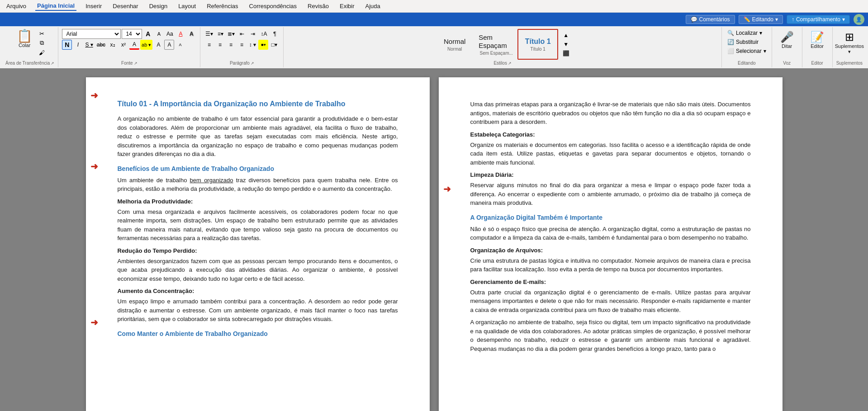 This screenshot has width=868, height=411. I want to click on user-avatar: 👤, so click(859, 19).